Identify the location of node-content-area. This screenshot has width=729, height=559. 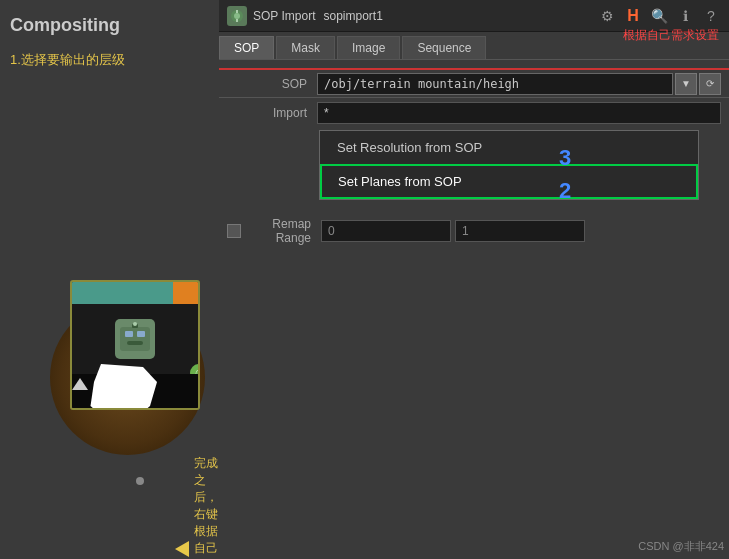
(135, 392).